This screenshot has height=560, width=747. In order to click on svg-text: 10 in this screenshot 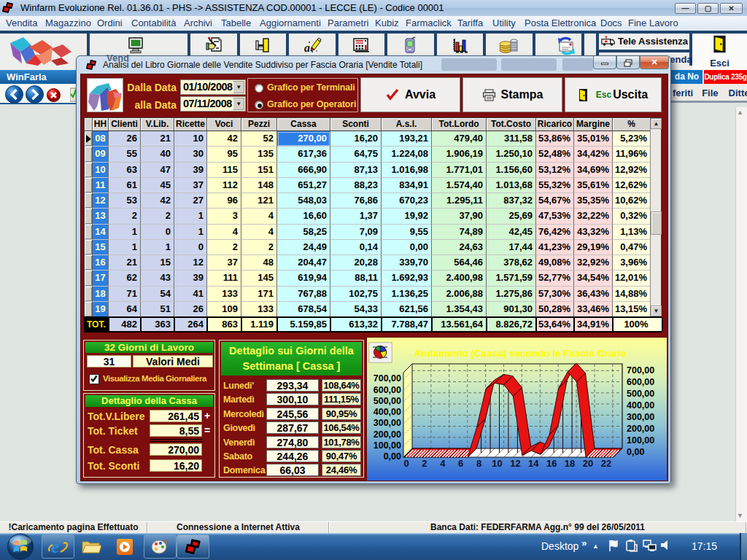, I will do `click(497, 464)`.